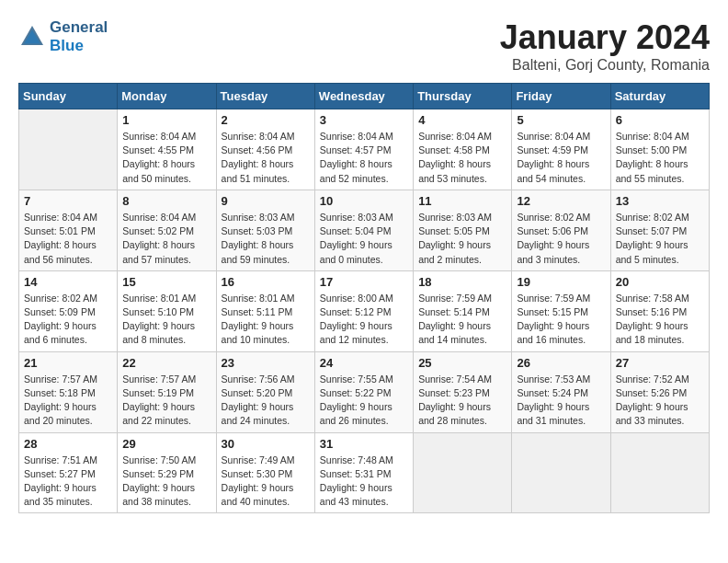  Describe the element at coordinates (561, 230) in the screenshot. I see `calendar-cell: 12Sunrise: 8:02 AMSunset: 5:06 PMDayligh…` at that location.